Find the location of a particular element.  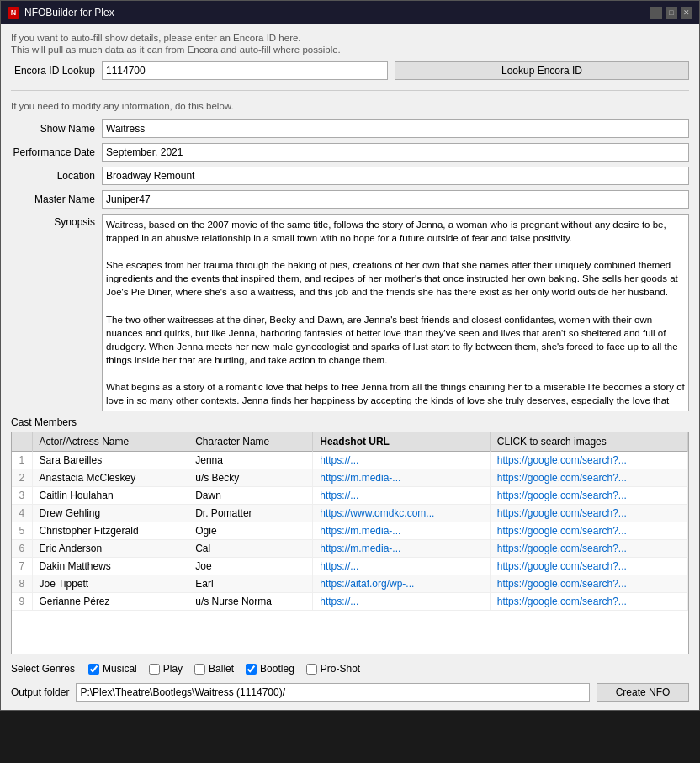

cast-num: 9 is located at coordinates (22, 602).